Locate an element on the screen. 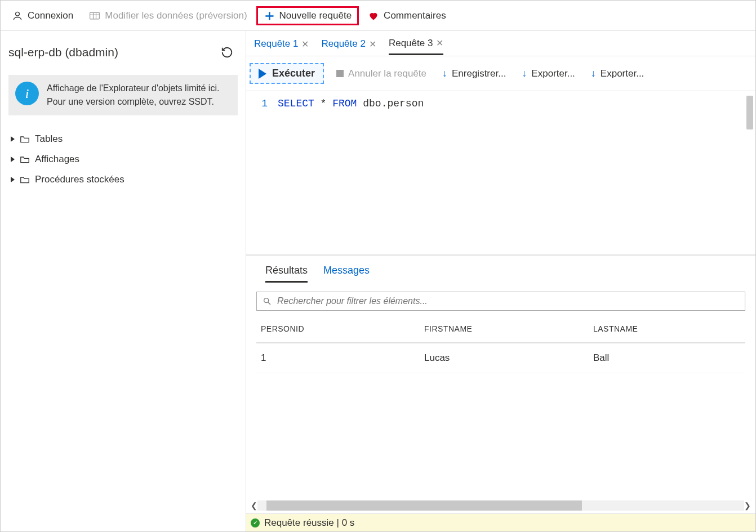 The image size is (756, 532). code-line: SELECT * FROM dbo.person is located at coordinates (350, 173).